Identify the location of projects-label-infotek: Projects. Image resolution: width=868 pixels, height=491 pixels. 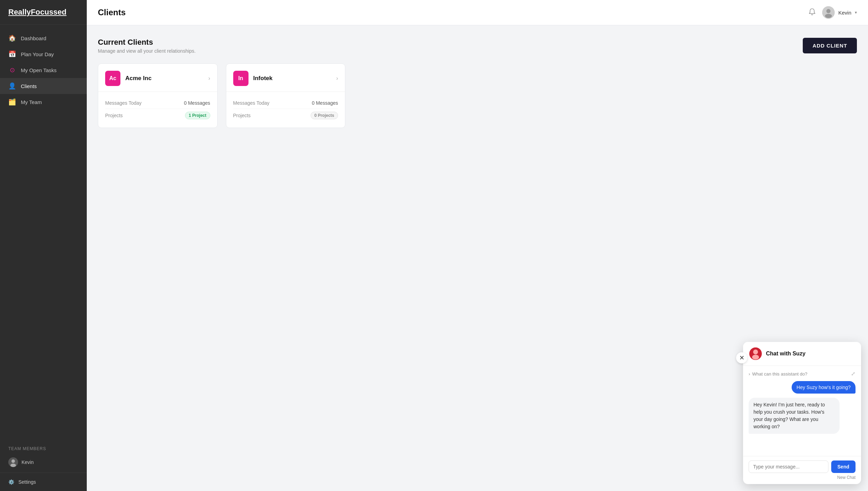
(242, 115).